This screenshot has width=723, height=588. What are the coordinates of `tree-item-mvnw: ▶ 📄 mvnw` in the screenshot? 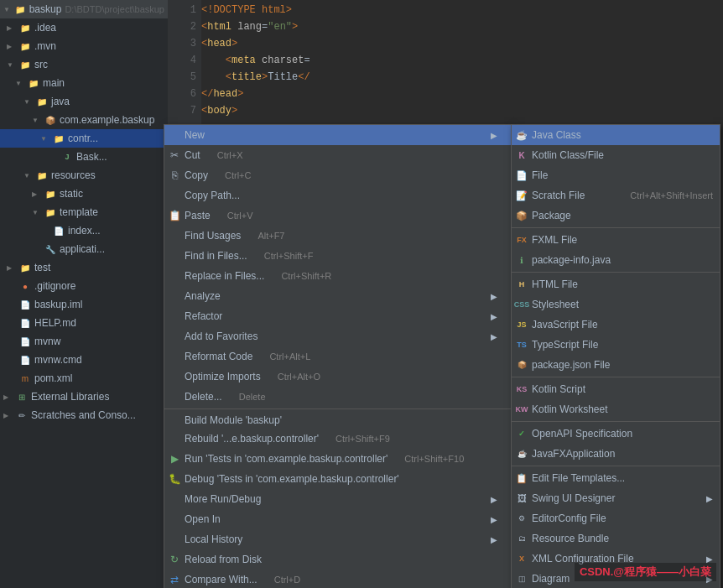 It's located at (84, 341).